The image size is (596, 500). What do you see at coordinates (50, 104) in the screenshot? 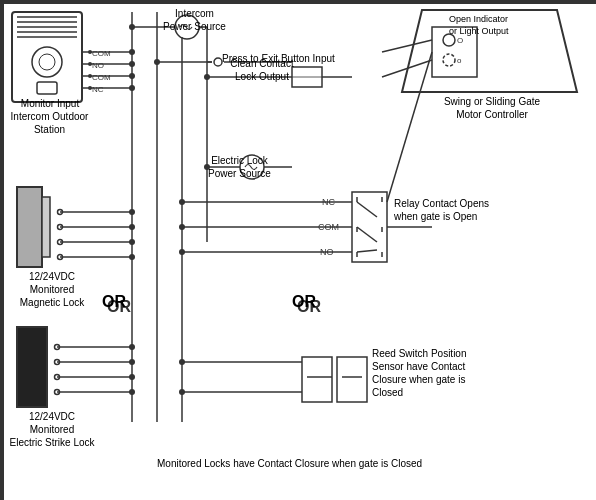
I see `monitor-input-label: Monitor Input` at bounding box center [50, 104].